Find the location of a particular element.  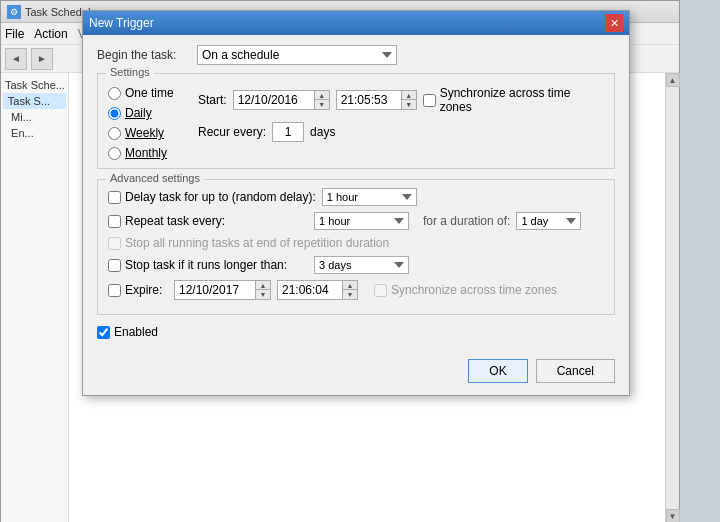

radio-monthly: Monthly is located at coordinates (143, 153).